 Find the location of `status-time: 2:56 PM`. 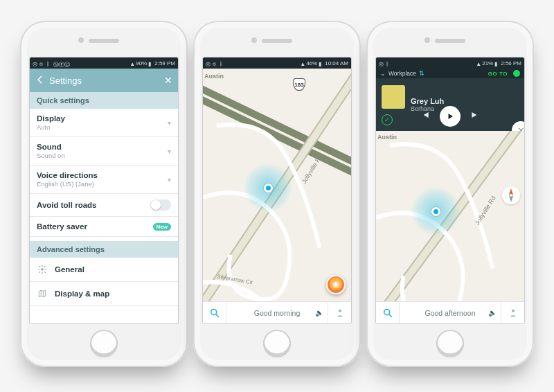

status-time: 2:56 PM is located at coordinates (511, 64).